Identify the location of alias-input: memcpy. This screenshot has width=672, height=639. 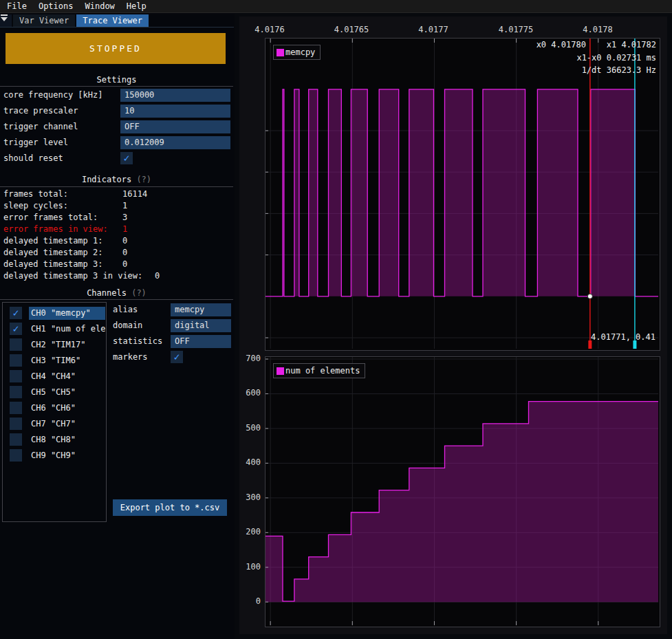
(201, 310).